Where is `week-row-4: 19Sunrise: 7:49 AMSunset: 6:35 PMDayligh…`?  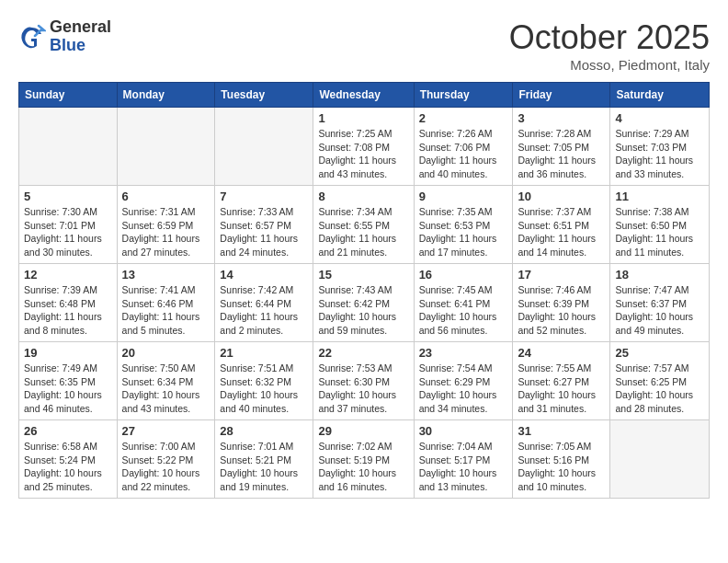 week-row-4: 19Sunrise: 7:49 AMSunset: 6:35 PMDayligh… is located at coordinates (364, 381).